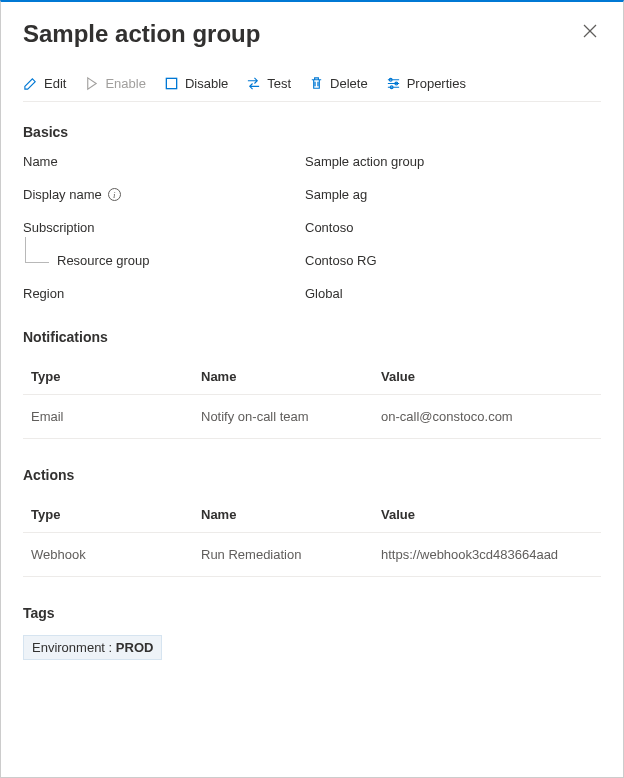 This screenshot has width=624, height=778. Describe the element at coordinates (279, 84) in the screenshot. I see `test-label: Test` at that location.